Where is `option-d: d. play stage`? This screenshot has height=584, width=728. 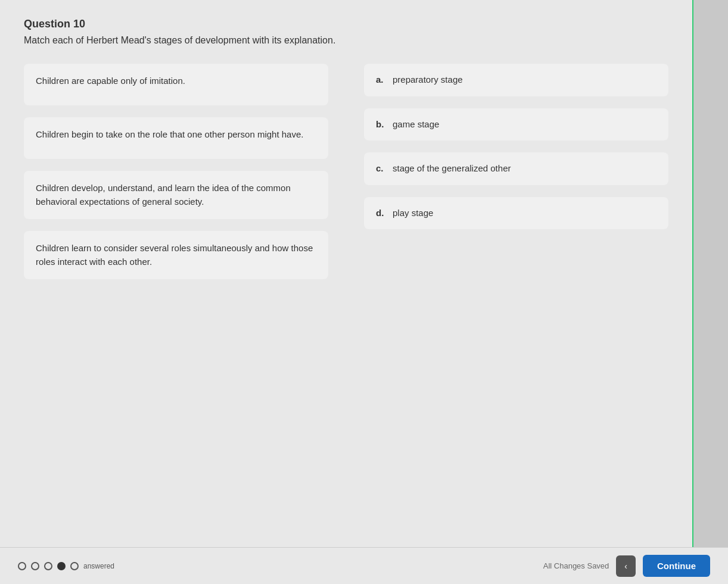 option-d: d. play stage is located at coordinates (516, 213).